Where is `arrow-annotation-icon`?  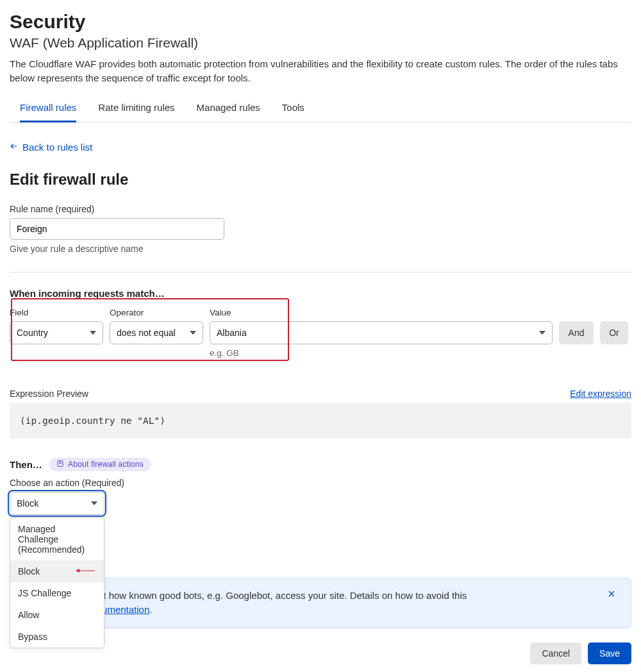 arrow-annotation-icon is located at coordinates (85, 571).